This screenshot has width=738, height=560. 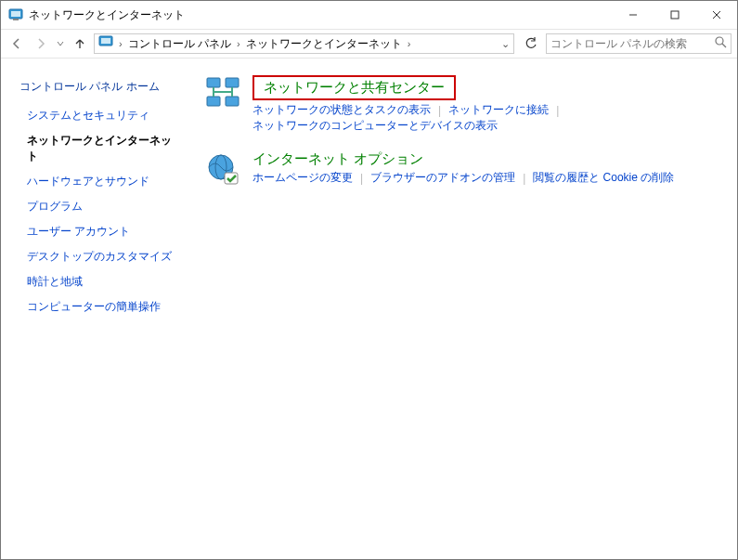 What do you see at coordinates (98, 87) in the screenshot?
I see `sidebar-home-link: コントロール パネル ホーム` at bounding box center [98, 87].